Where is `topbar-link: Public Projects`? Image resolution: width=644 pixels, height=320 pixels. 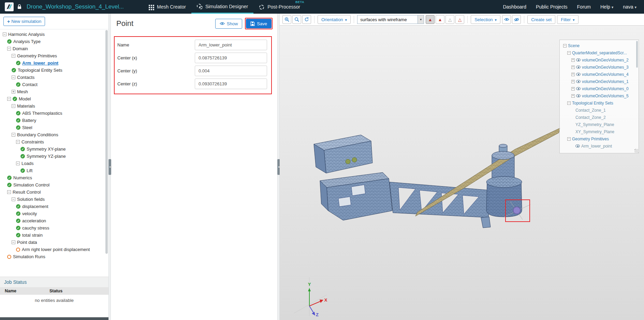
topbar-link: Public Projects is located at coordinates (552, 7).